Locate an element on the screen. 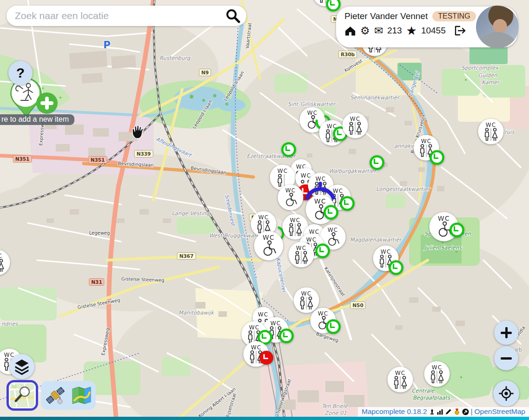 This screenshot has width=529, height=420. user-panel: Pieter Vander Vennet TESTING ⚙ ✉ 213 ★ 1… is located at coordinates (427, 27).